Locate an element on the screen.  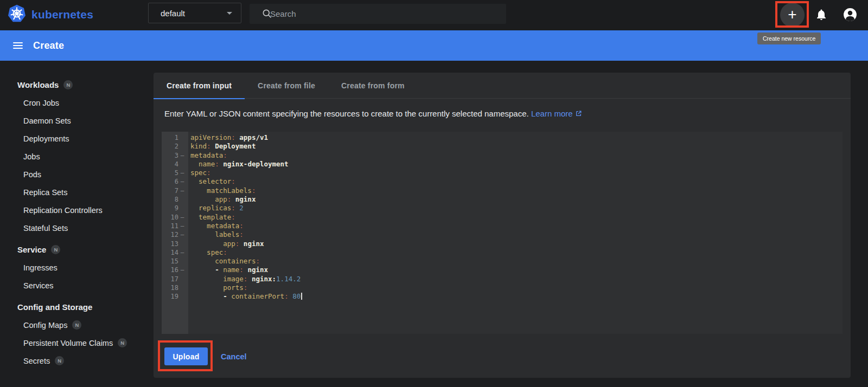
sidebar-section-label: Workloads is located at coordinates (38, 85).